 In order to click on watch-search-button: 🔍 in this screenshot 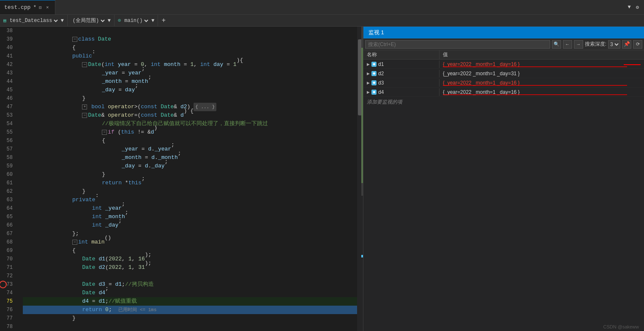, I will do `click(557, 44)`.